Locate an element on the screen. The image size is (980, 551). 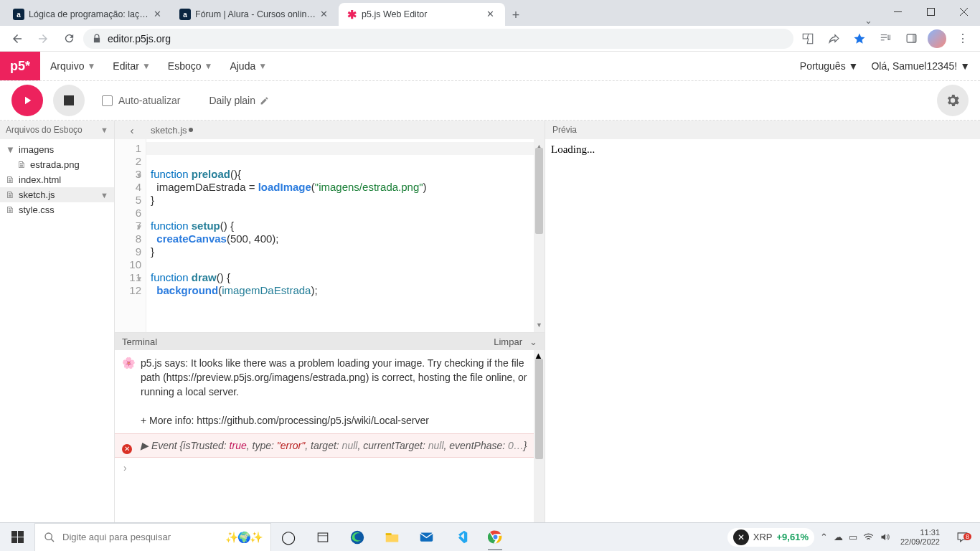
taskbar-search: Digite aqui para pesquisar ✨🌍✨ is located at coordinates (153, 537).